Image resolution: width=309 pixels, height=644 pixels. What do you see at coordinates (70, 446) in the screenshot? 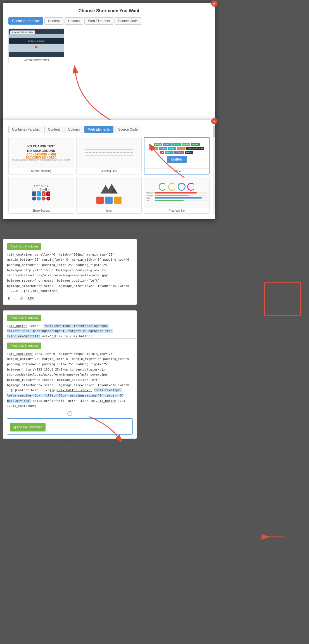
I see `bottom-toolbar: </> [/] ⊞` at bounding box center [70, 446].